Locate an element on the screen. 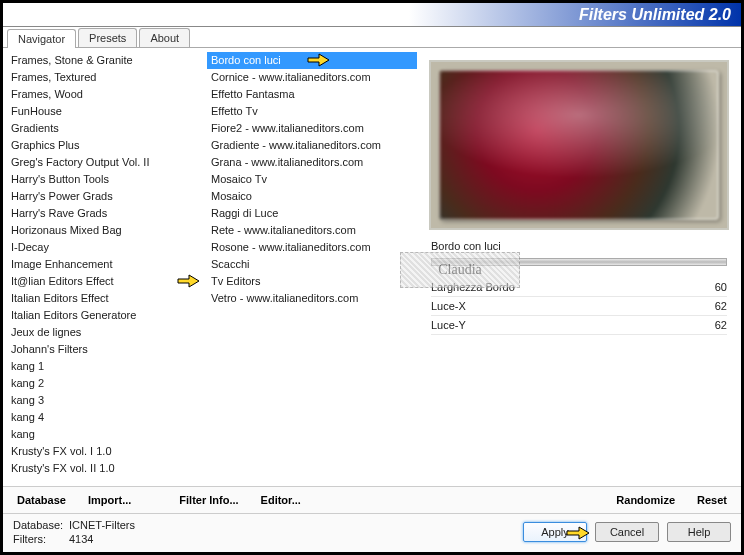 The height and width of the screenshot is (555, 744). apply-button: Apply is located at coordinates (555, 532).